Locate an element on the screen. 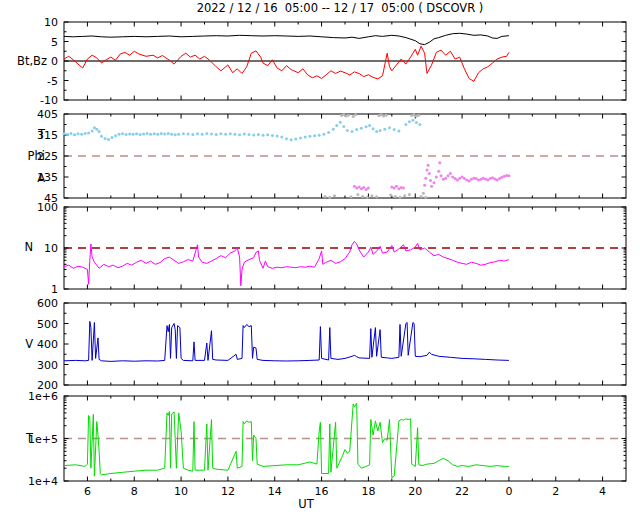  svg-text: 1e+5 is located at coordinates (43, 440).